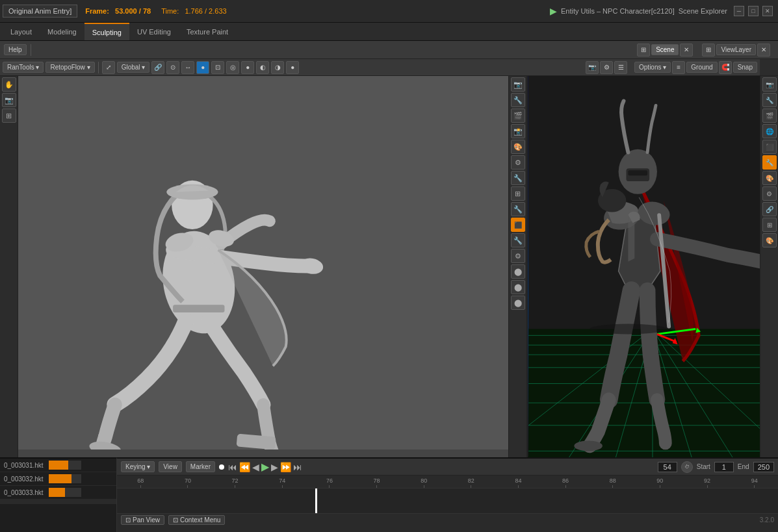 This screenshot has height=532, width=778. I want to click on global-dropdown: Global ▾, so click(134, 68).